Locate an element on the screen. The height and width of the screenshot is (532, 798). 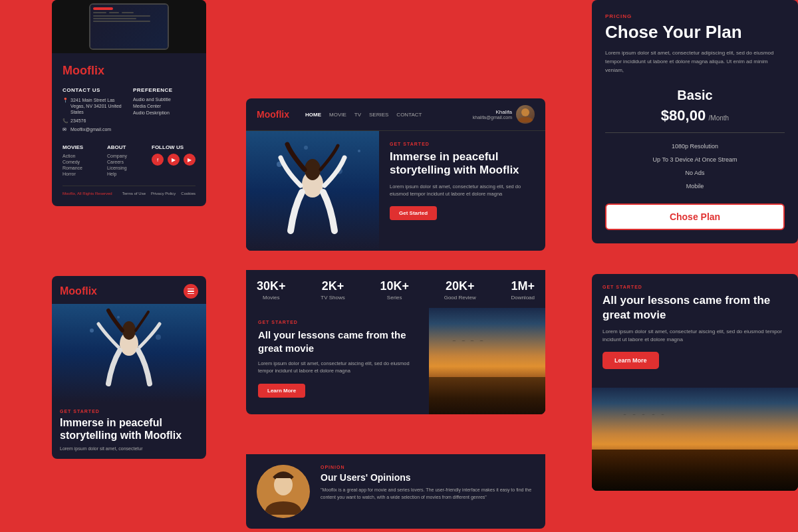
section-image: ⌒ ⌒ ⌒ ⌒ is located at coordinates (487, 361).